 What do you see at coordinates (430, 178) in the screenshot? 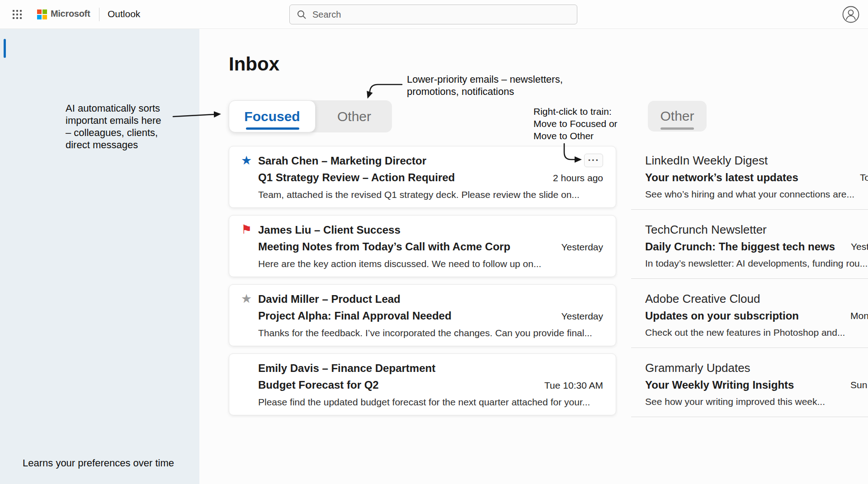
I see `email-subject-row: Q1 Strategy Review – Action Required 2 h…` at bounding box center [430, 178].